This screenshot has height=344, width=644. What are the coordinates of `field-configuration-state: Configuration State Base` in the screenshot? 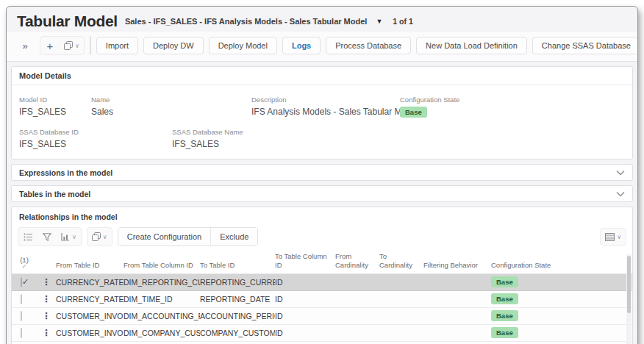 It's located at (429, 107).